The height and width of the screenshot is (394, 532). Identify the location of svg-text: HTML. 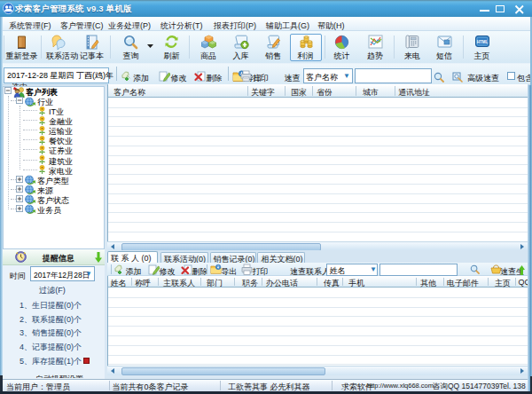
(482, 43).